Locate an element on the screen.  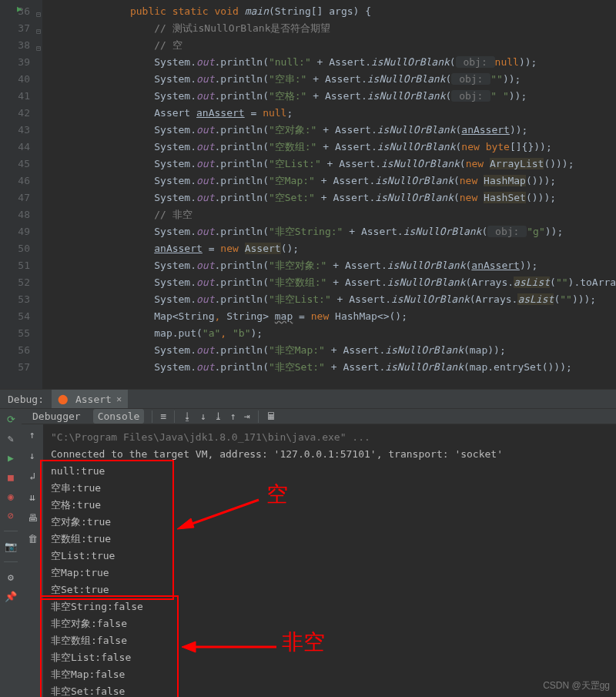
debug-tab-assert: ⬤ Assert ✕ is located at coordinates (89, 399).